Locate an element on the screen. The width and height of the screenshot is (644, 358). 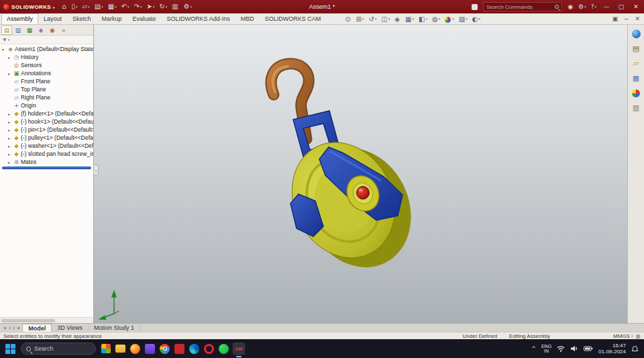
adobe-icon is located at coordinates (180, 349).